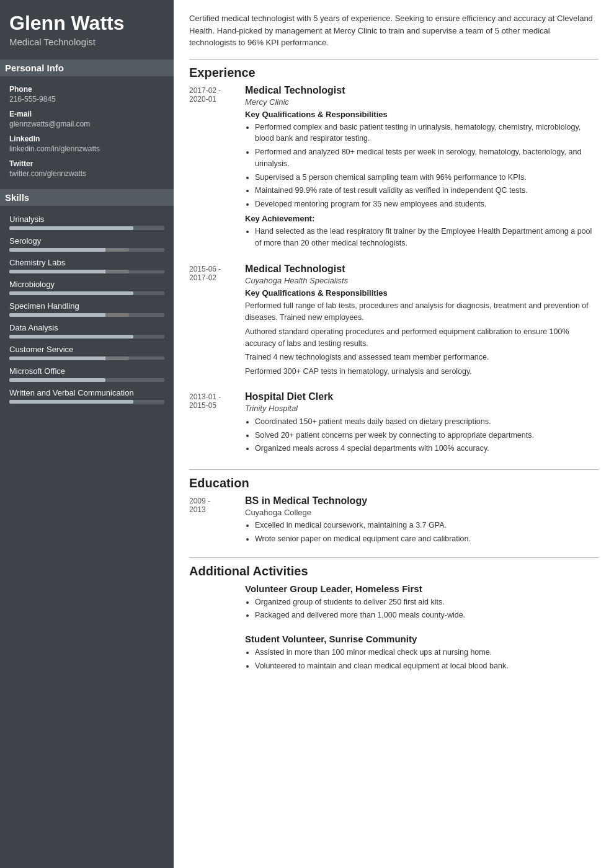 The height and width of the screenshot is (868, 614). I want to click on edu-school: Cuyahoga College, so click(422, 512).